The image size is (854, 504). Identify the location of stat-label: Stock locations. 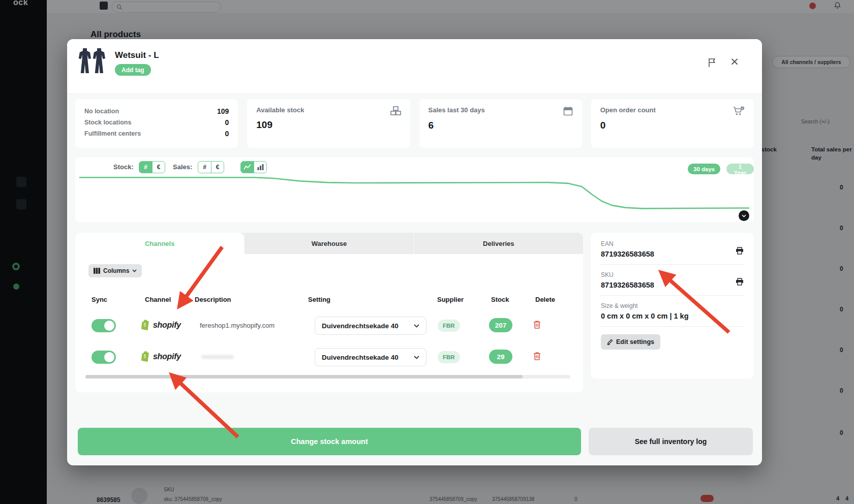
(108, 122).